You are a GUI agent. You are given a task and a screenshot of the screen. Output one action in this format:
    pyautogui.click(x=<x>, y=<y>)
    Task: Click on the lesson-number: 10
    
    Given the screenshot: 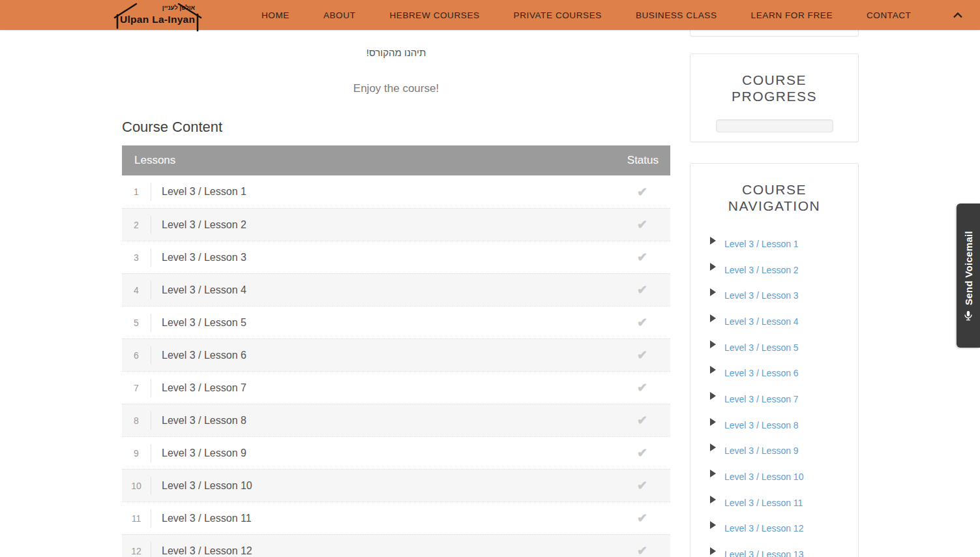 What is the action you would take?
    pyautogui.click(x=136, y=486)
    